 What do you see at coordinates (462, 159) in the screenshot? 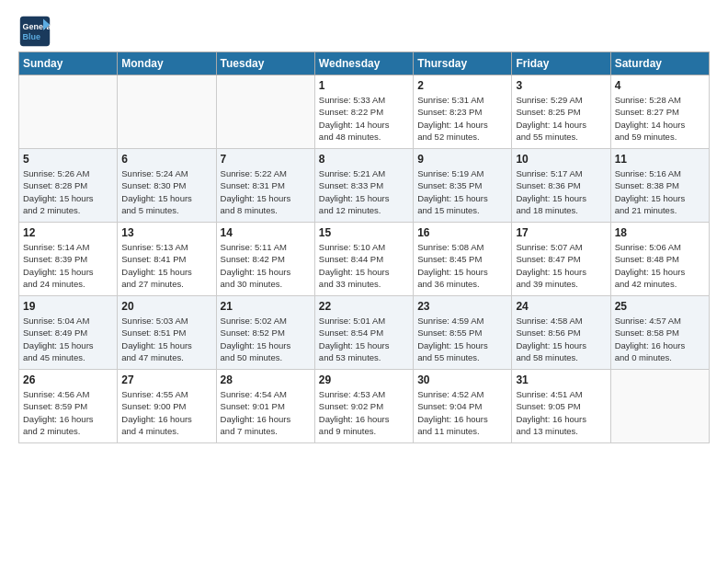
I see `day-number: 9` at bounding box center [462, 159].